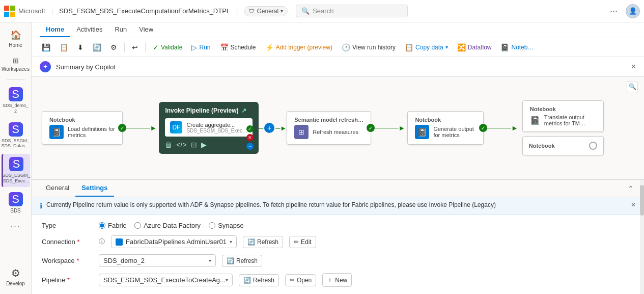 The image size is (644, 294). I want to click on translate-node: Notebook 📓 Translate outputmetrics for T…, so click(563, 116).